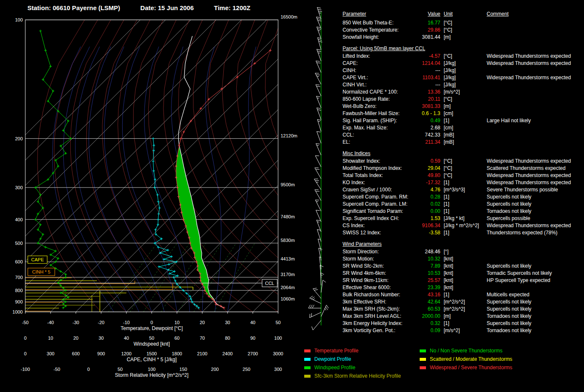  I want to click on param-value: 20.11, so click(429, 99).